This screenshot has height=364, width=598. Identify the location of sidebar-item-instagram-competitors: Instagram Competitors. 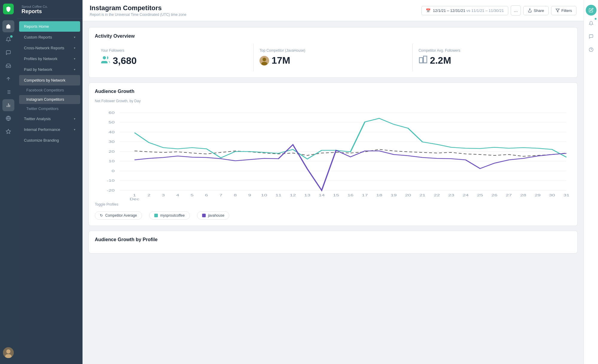
(50, 100).